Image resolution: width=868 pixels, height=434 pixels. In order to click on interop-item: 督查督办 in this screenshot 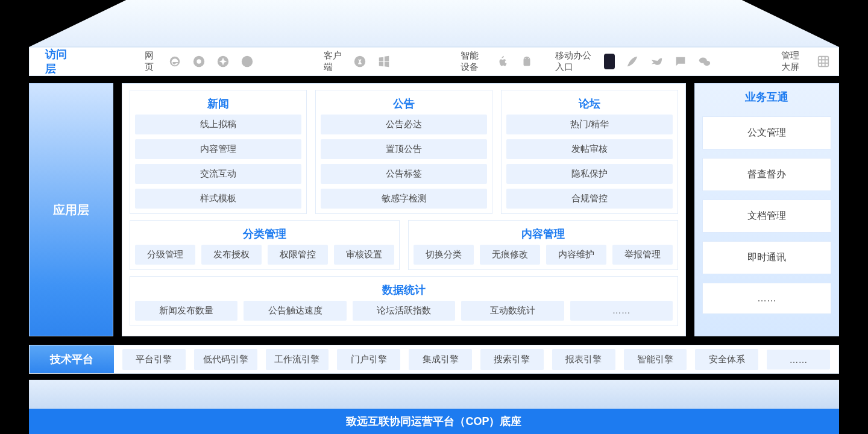, I will do `click(767, 175)`.